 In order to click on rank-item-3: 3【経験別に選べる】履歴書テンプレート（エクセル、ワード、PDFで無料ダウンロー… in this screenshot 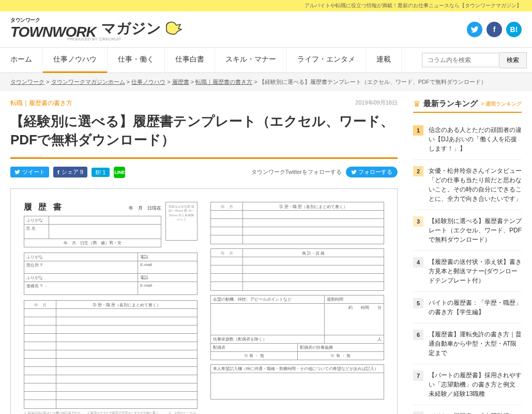, I will do `click(467, 231)`.